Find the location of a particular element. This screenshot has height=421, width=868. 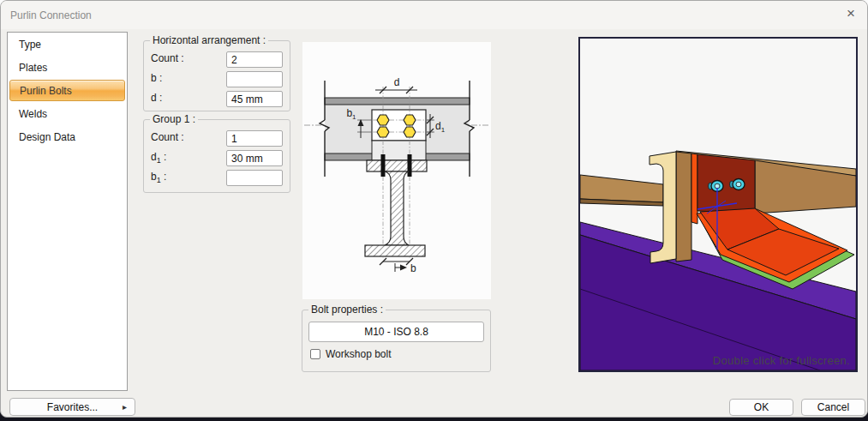

count-input is located at coordinates (254, 60).